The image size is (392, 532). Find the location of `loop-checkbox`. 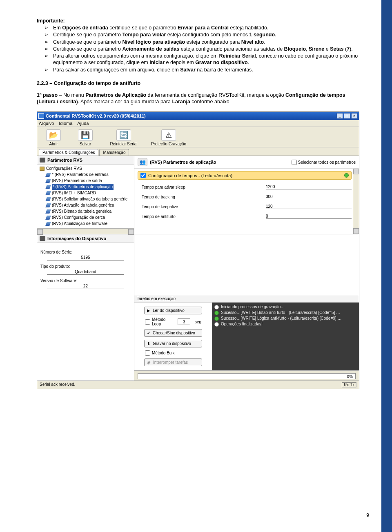

loop-checkbox is located at coordinates (148, 322).